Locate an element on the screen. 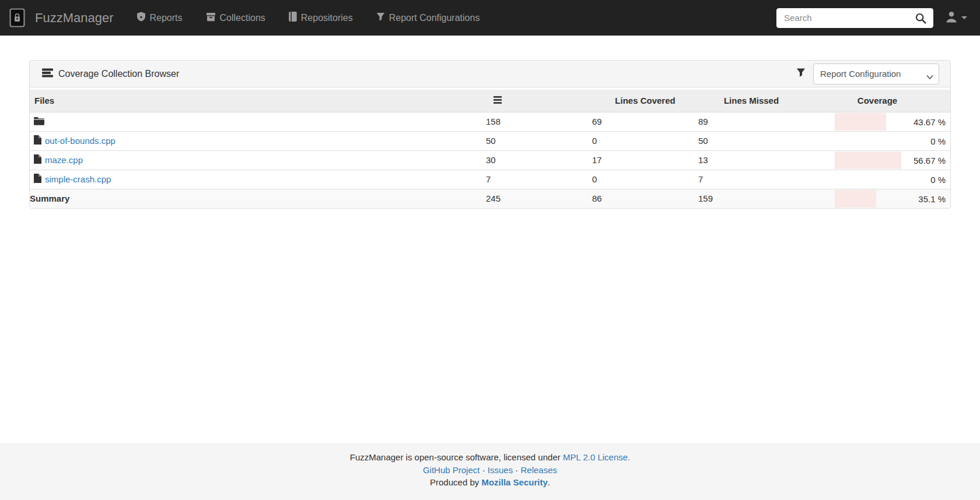  issues-link: Issues is located at coordinates (501, 470).